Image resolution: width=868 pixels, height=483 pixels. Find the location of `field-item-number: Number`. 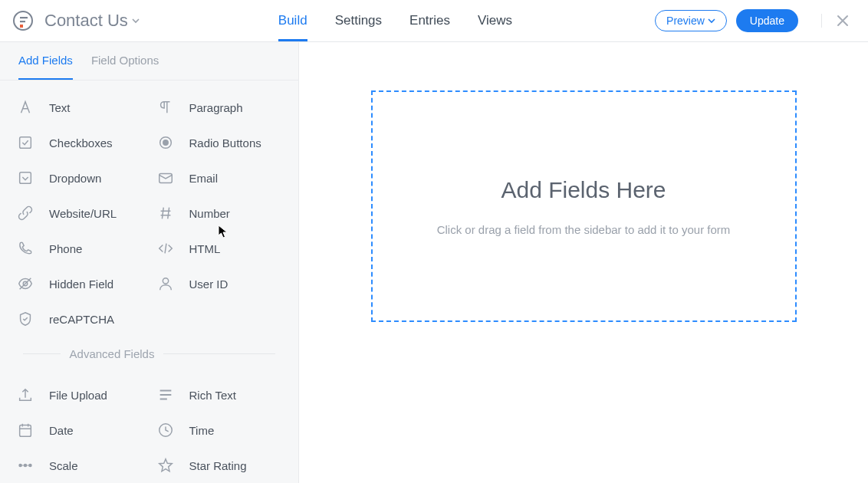

field-item-number: Number is located at coordinates (219, 213).